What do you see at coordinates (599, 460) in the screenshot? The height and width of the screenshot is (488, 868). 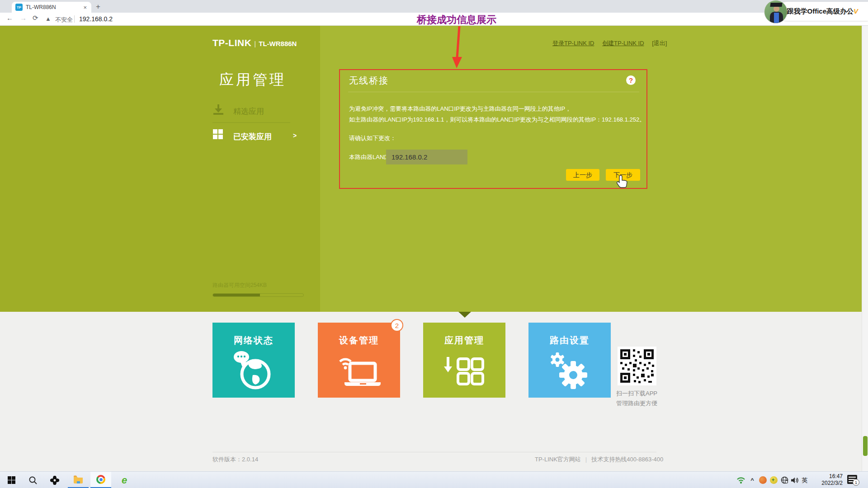 I see `footer-links: TP-LINK官方网站|技术支持热线400-8863-400` at bounding box center [599, 460].